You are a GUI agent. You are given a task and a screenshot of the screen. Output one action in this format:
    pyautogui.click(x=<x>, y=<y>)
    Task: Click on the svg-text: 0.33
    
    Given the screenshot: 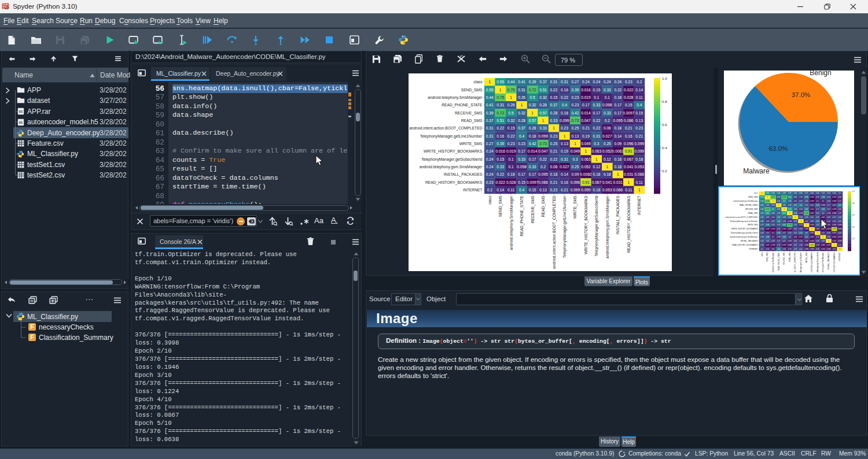 What is the action you would take?
    pyautogui.click(x=796, y=213)
    